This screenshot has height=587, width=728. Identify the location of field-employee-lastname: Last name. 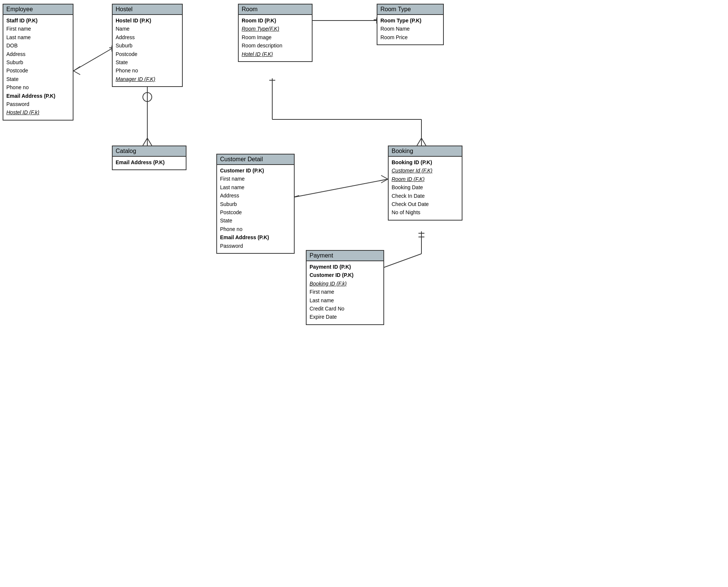
(38, 37).